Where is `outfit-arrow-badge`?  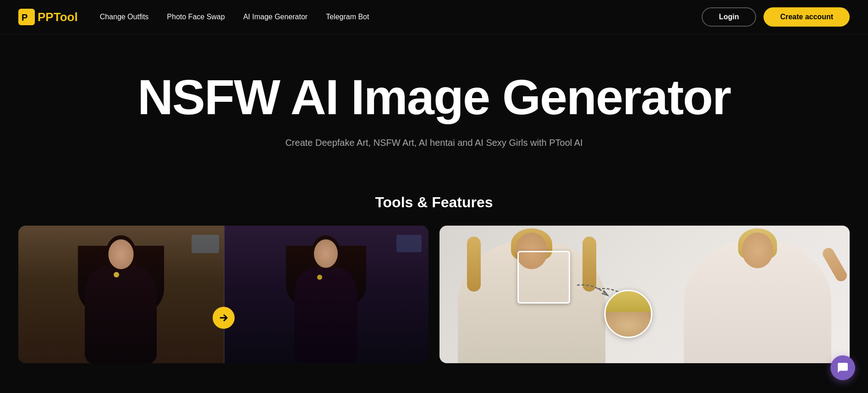 outfit-arrow-badge is located at coordinates (224, 318).